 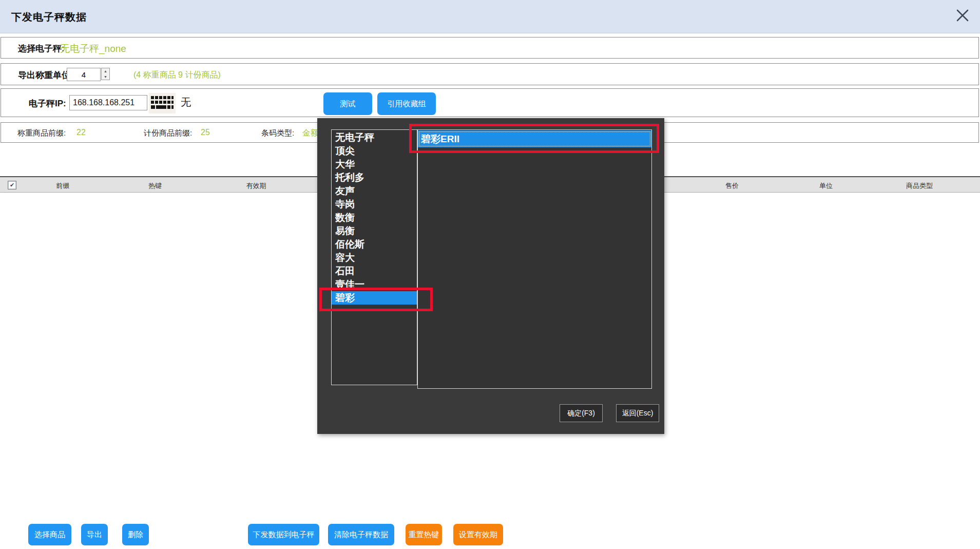 I want to click on scale-ip-section: 电子秤IP: 无 测试 引用收藏组, so click(x=490, y=103).